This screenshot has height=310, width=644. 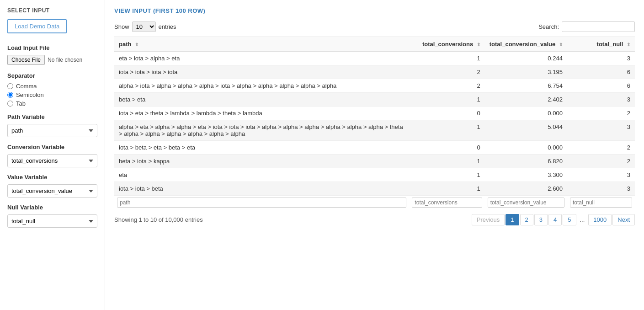 What do you see at coordinates (526, 100) in the screenshot?
I see `cell-conversion-value: 2.402` at bounding box center [526, 100].